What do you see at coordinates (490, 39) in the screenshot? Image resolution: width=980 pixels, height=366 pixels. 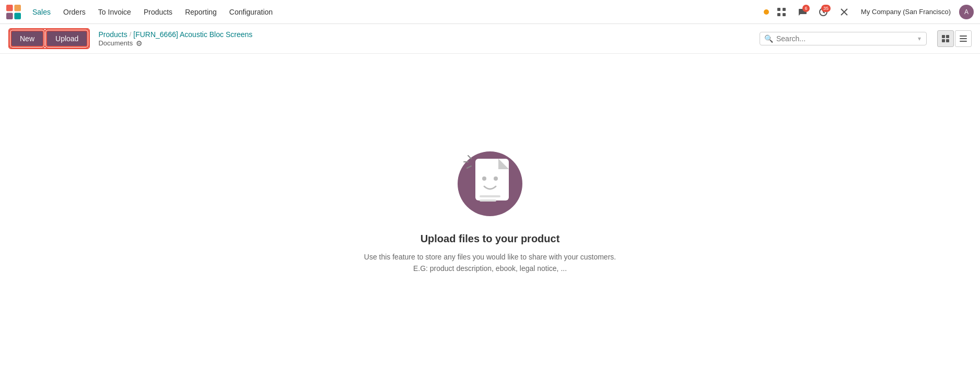 I see `action-bar: New Upload Products / [FURN_6666] Acoust…` at bounding box center [490, 39].